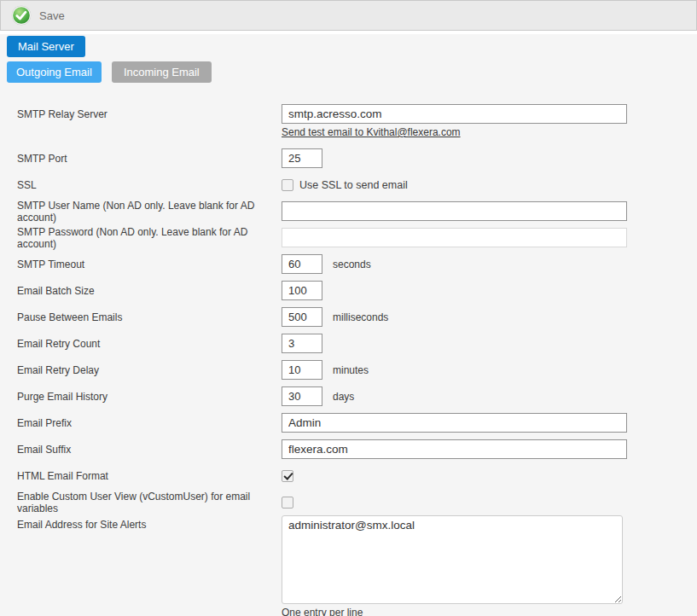 This screenshot has width=697, height=616. Describe the element at coordinates (162, 72) in the screenshot. I see `tab-incoming-email: Incoming Email` at that location.